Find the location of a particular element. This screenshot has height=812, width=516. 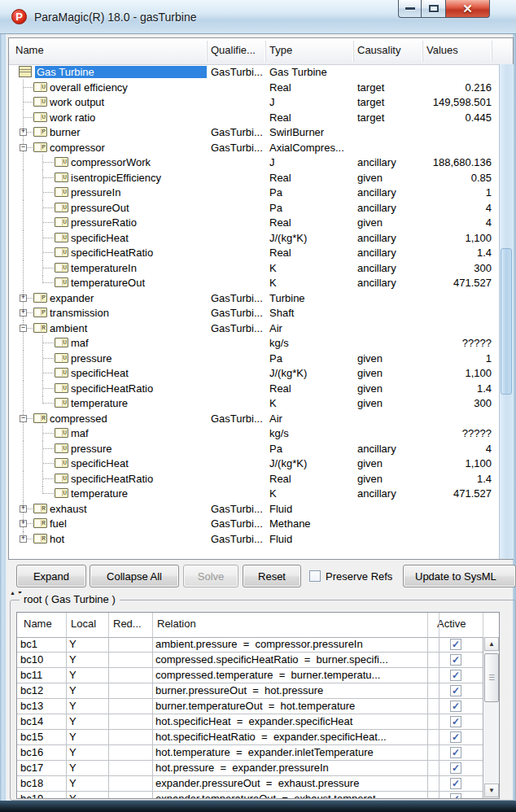

tree-row-name: work output is located at coordinates (77, 103).